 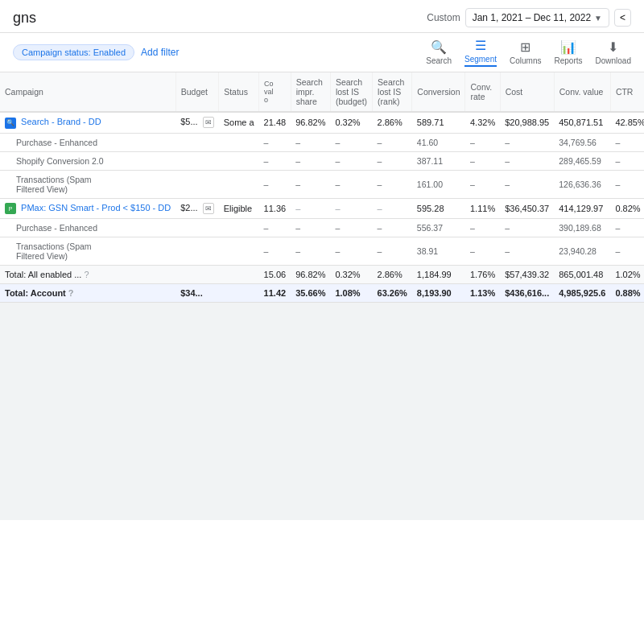 What do you see at coordinates (311, 92) in the screenshot?
I see `col-search-impr: Searchimpr.share` at bounding box center [311, 92].